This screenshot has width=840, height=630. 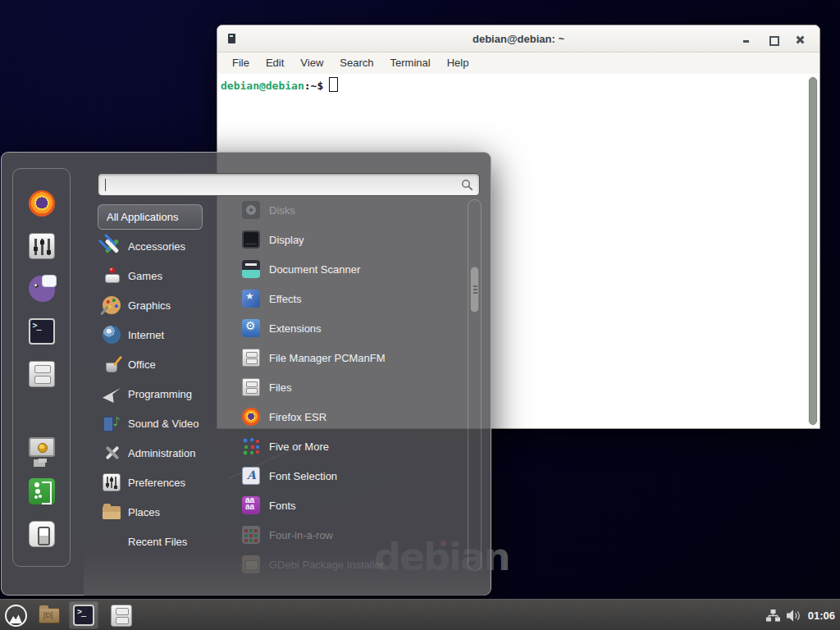 What do you see at coordinates (275, 63) in the screenshot?
I see `menu-edit: Edit` at bounding box center [275, 63].